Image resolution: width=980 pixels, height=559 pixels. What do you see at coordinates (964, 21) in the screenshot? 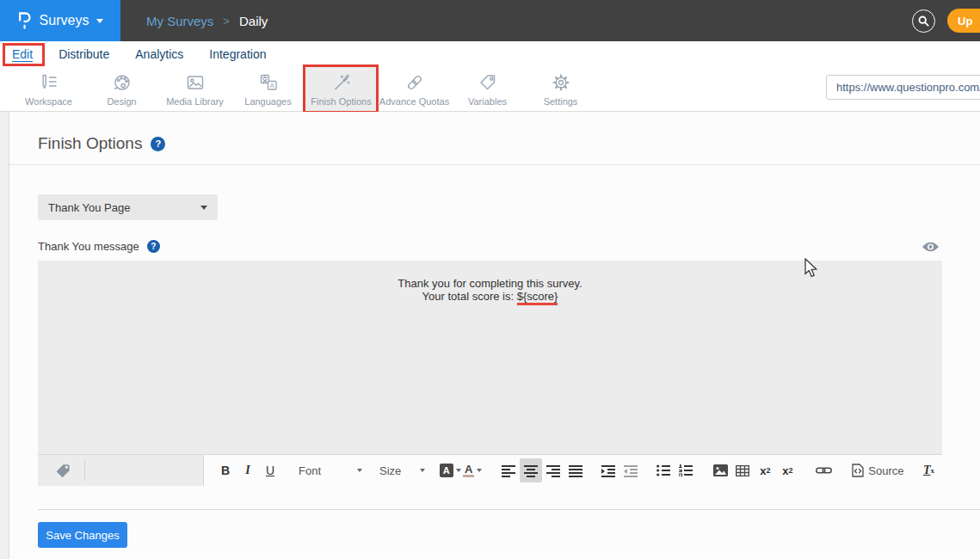
I see `upgrade-button: Up` at bounding box center [964, 21].